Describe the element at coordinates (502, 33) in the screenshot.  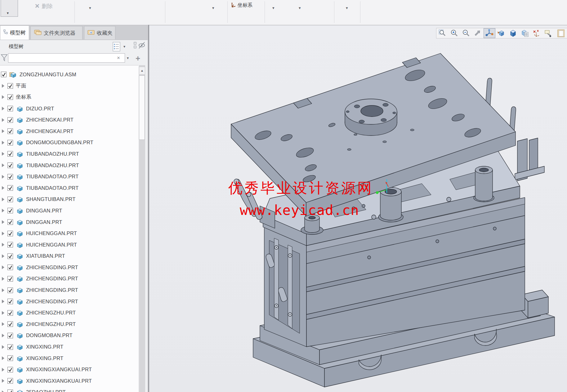
I see `graphics-toolbar` at that location.